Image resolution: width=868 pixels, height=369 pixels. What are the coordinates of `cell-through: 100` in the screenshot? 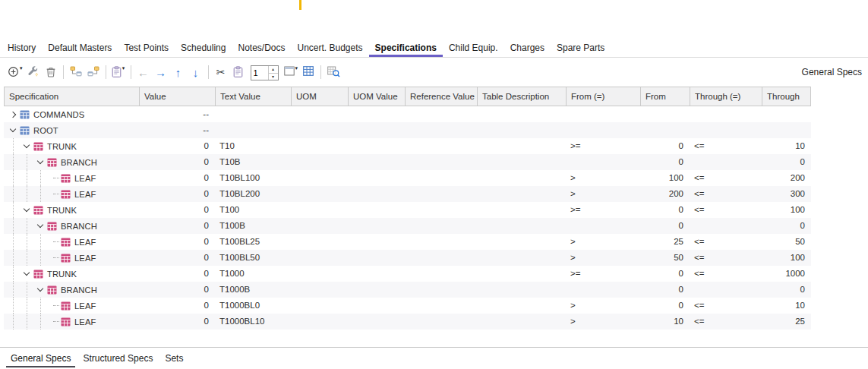 It's located at (787, 210).